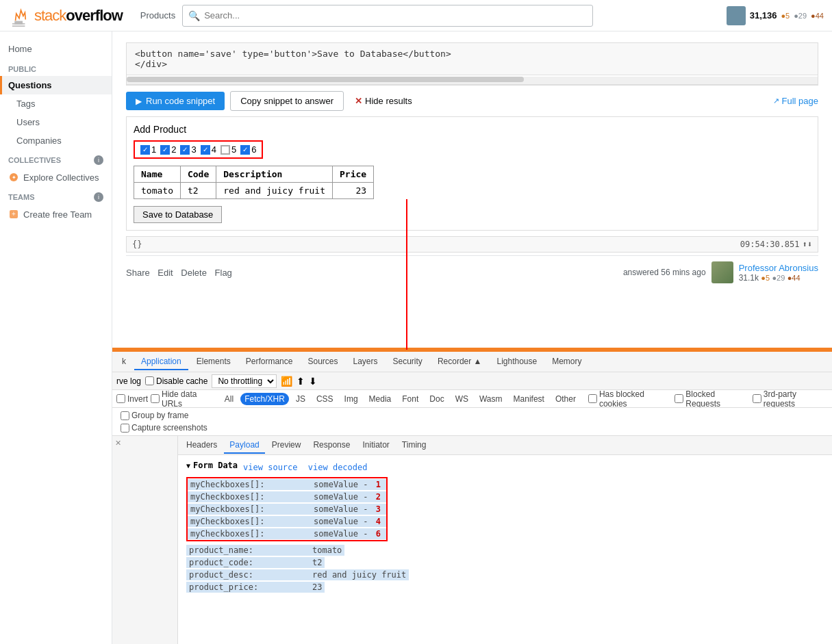  Describe the element at coordinates (460, 362) in the screenshot. I see `devtools-tab-recorder: Recorder ▲` at that location.